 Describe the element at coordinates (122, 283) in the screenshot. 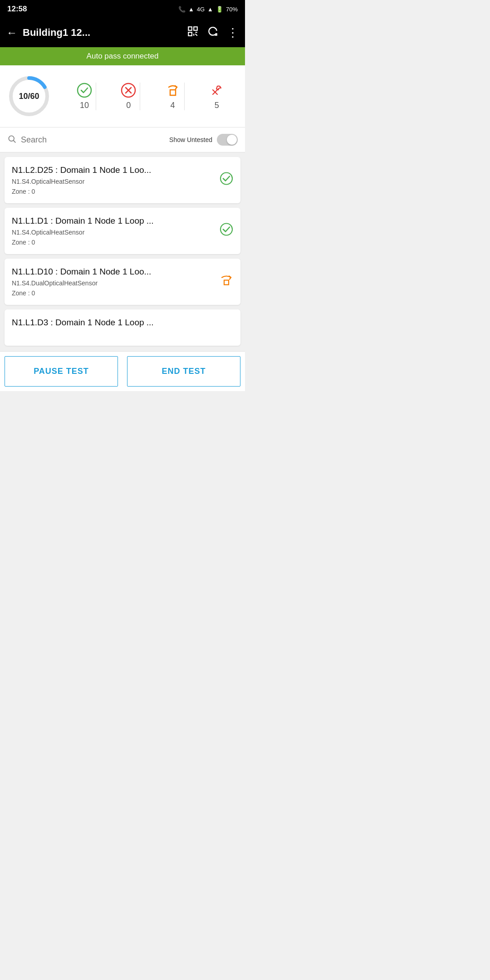

I see `card-subtitle: N1.S4.DualOpticalHeatSensor` at that location.